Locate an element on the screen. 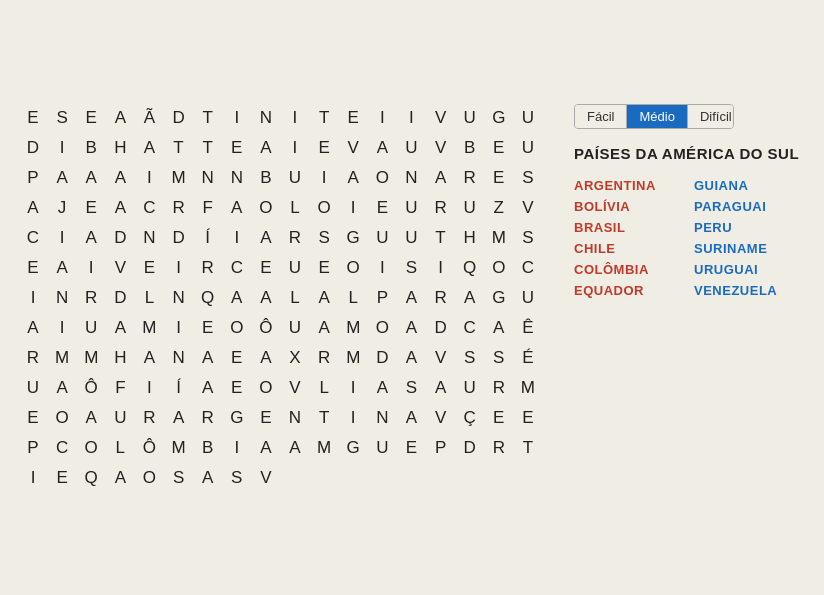  grid-cell: Q is located at coordinates (471, 268).